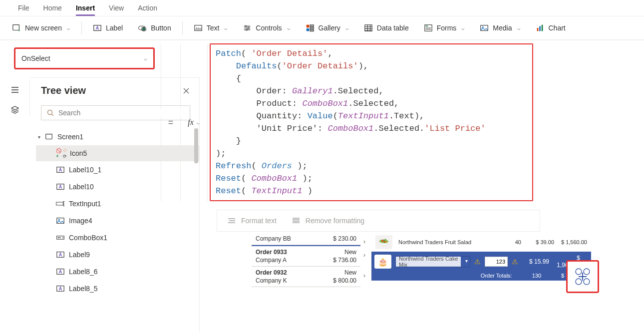 The height and width of the screenshot is (332, 644). What do you see at coordinates (211, 28) in the screenshot?
I see `text-button: Abc Text⌵` at bounding box center [211, 28].